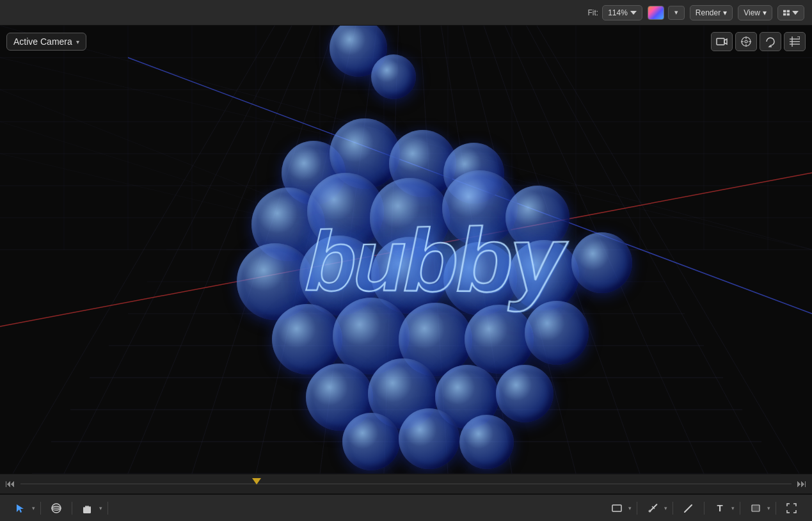  What do you see at coordinates (622, 13) in the screenshot?
I see `fit-dropdown: 114%` at bounding box center [622, 13].